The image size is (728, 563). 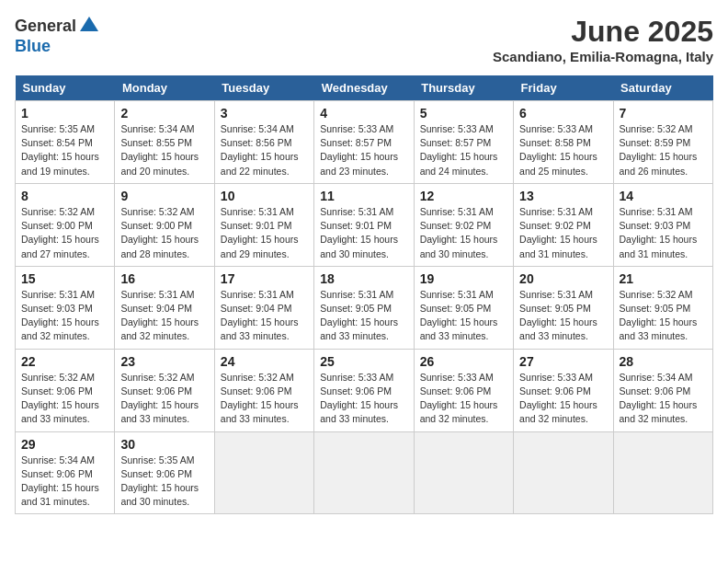 I want to click on logo-general: General, so click(x=46, y=26).